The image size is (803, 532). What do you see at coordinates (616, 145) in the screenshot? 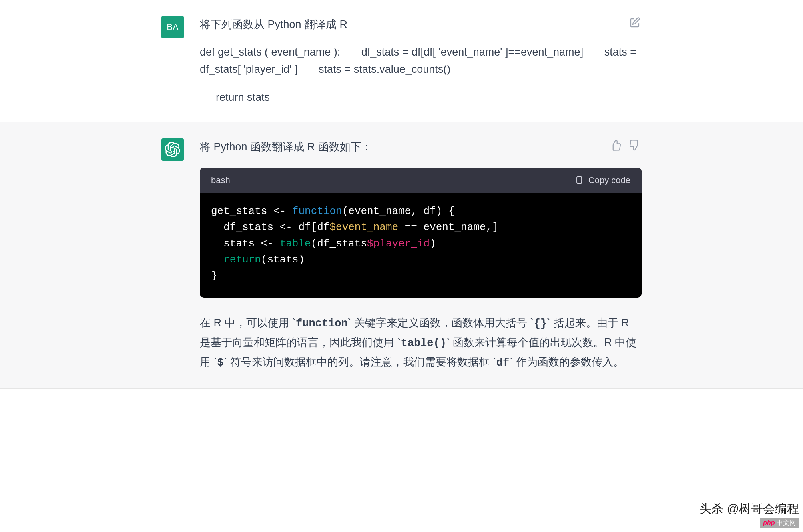
I see `thumbs-up-icon` at bounding box center [616, 145].